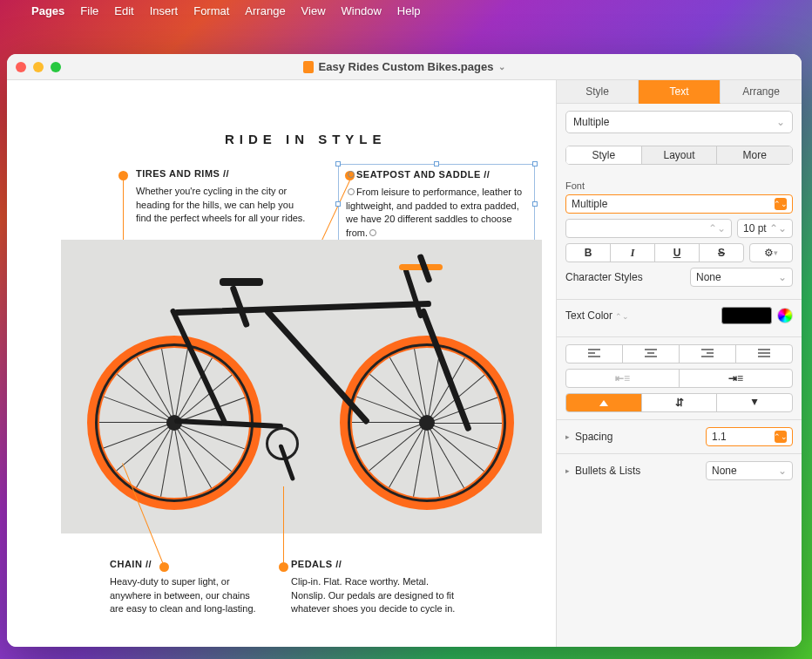  I want to click on menu-arrange: Arrange, so click(265, 10).